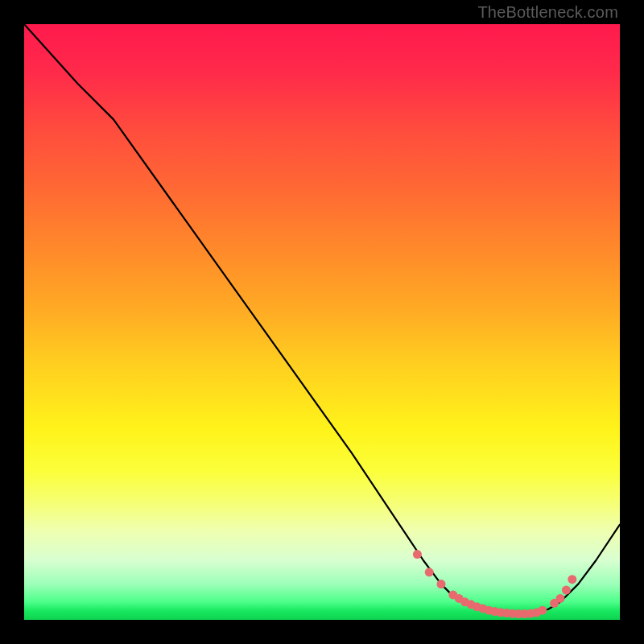  I want to click on highlight-dots, so click(494, 584).